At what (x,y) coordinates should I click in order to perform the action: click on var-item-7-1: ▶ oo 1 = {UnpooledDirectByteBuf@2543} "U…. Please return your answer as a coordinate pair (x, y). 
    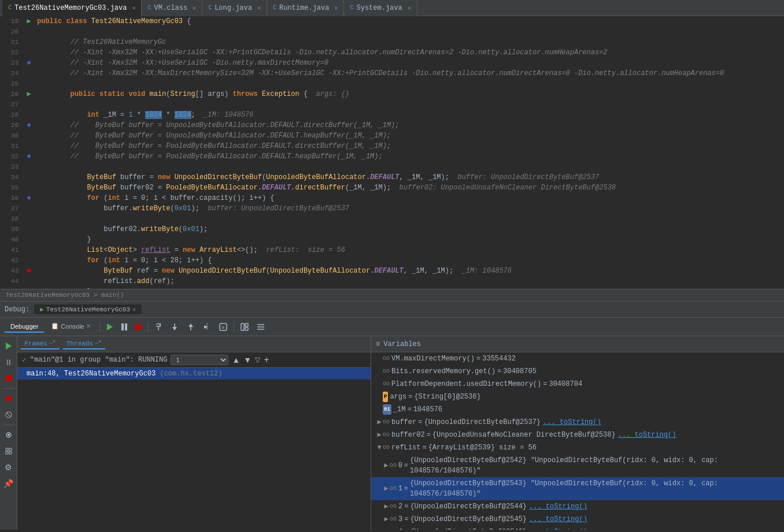
    Looking at the image, I should click on (578, 489).